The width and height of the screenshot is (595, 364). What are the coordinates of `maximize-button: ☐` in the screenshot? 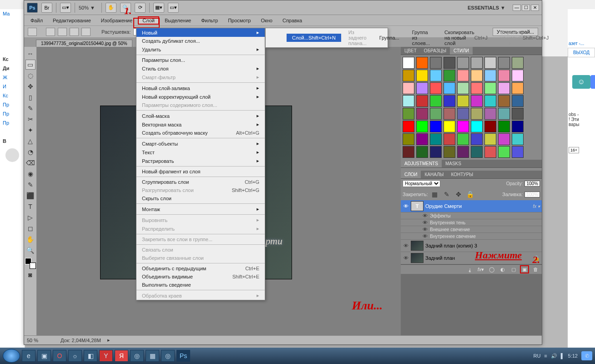 It's located at (526, 8).